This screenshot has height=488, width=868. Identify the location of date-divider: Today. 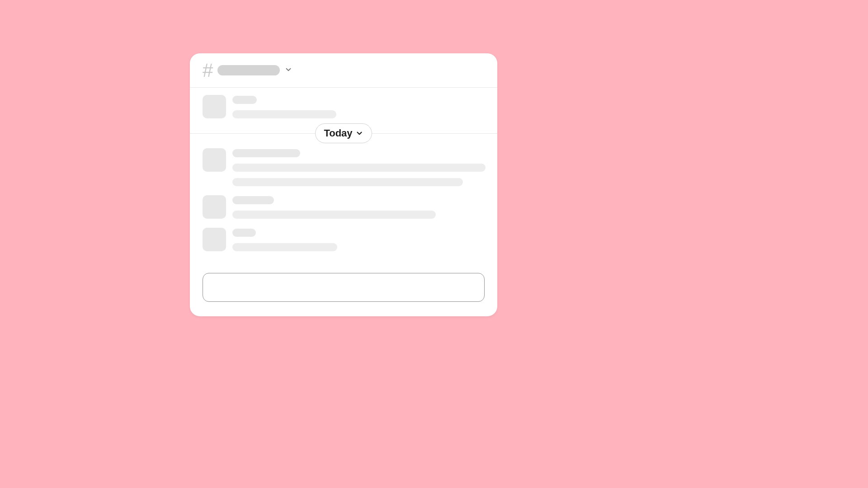
(344, 133).